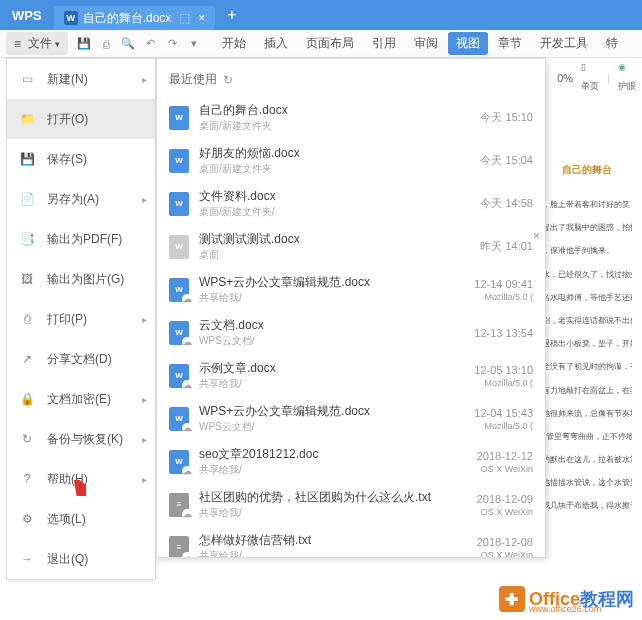 Image resolution: width=642 pixels, height=620 pixels. I want to click on dropdown-icon: ▾, so click(194, 44).